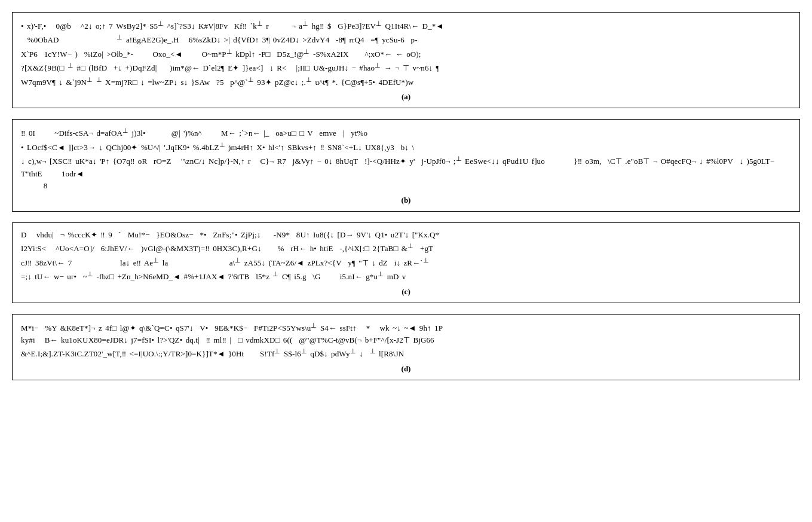 This screenshot has height=522, width=812. I want to click on panel-a-line-1: • x)'-F,• 0@b ^2↓ o;↑ 7 WsBy2]* S5⊥ ^s]`…, so click(406, 25).